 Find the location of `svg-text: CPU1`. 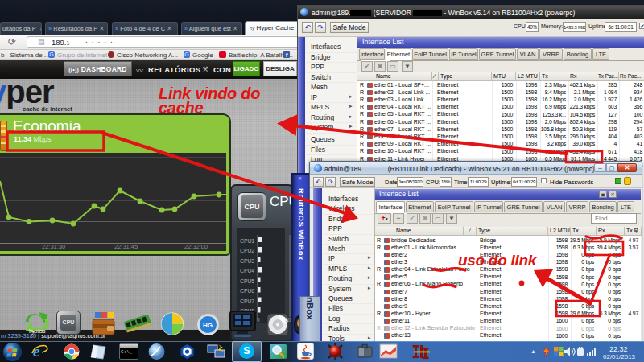

svg-text: CPU1 is located at coordinates (247, 241).